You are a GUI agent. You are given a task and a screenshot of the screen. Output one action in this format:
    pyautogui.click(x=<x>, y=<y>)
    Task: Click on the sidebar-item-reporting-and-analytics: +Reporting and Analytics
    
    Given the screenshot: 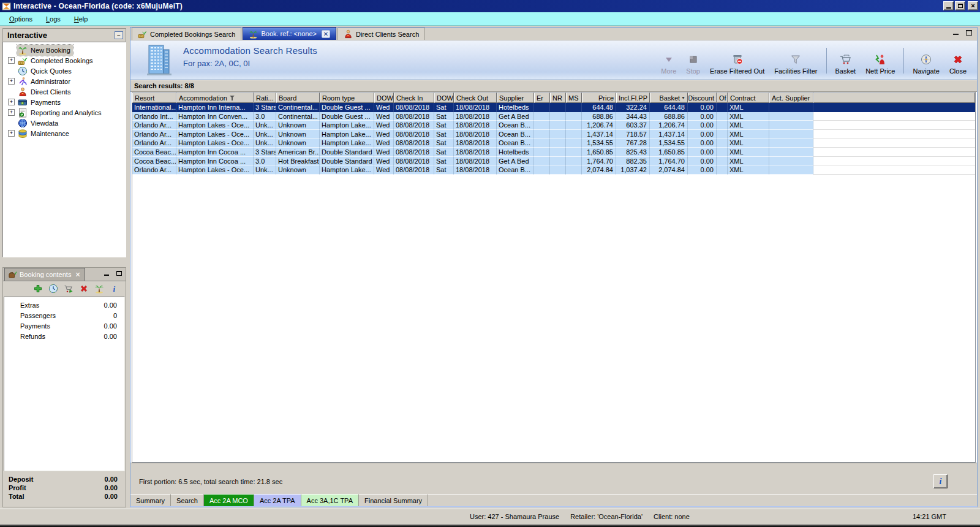 What is the action you would take?
    pyautogui.click(x=64, y=113)
    